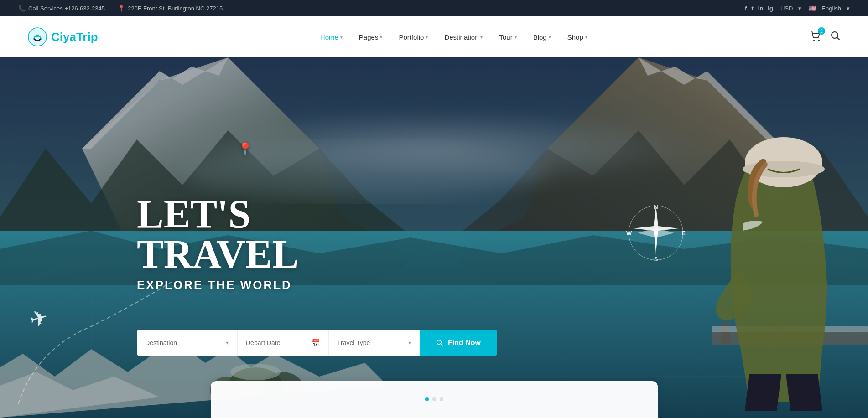 Image resolution: width=868 pixels, height=418 pixels. Describe the element at coordinates (427, 37) in the screenshot. I see `portfolio-chevron: ▾` at that location.